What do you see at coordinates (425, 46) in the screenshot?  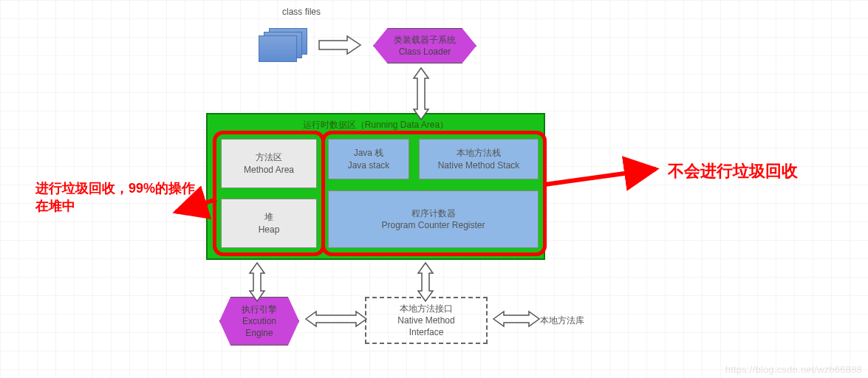 I see `class-loader-hex: 类装载器子系统 Class Loader` at bounding box center [425, 46].